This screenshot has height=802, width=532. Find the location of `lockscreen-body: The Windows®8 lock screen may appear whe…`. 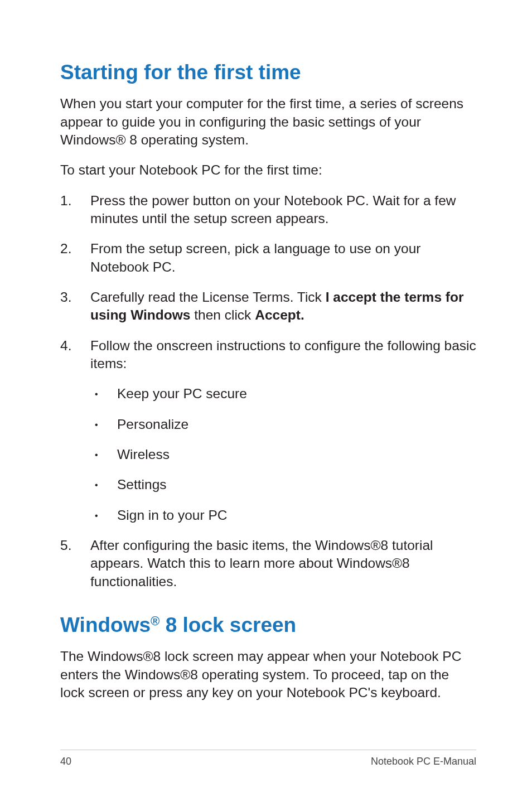

lockscreen-body: The Windows®8 lock screen may appear whe… is located at coordinates (268, 675).